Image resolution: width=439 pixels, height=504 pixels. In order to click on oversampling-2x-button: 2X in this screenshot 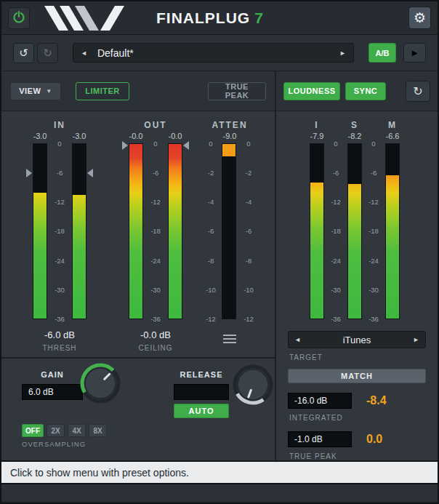, I will do `click(55, 431)`.